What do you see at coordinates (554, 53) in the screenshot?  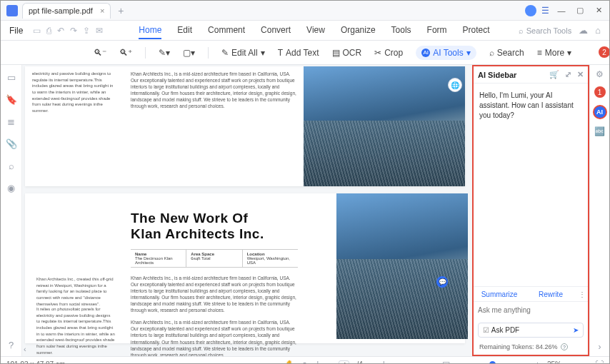 I see `more-button: ≡ More▾` at bounding box center [554, 53].